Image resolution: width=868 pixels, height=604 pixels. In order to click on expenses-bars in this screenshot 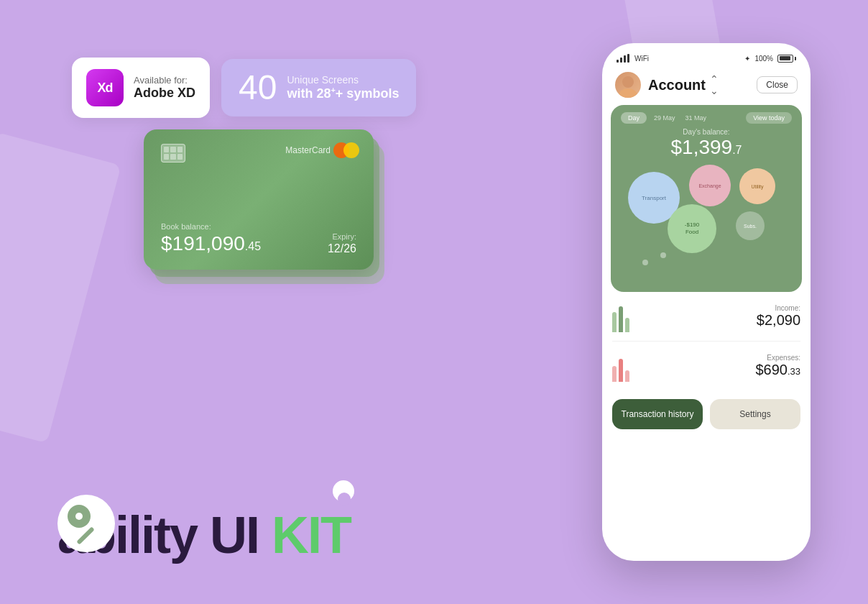, I will do `click(623, 366)`.